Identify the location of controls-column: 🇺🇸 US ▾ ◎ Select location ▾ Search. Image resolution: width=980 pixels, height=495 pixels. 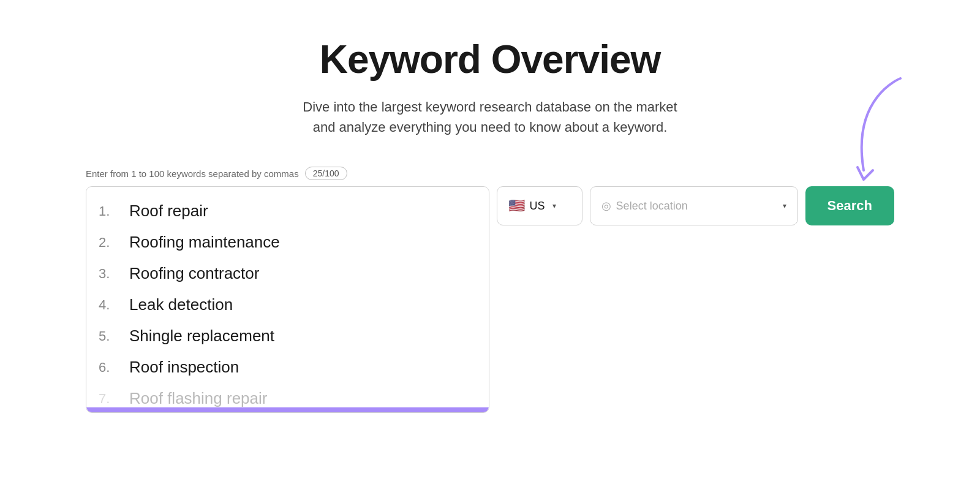
(696, 209).